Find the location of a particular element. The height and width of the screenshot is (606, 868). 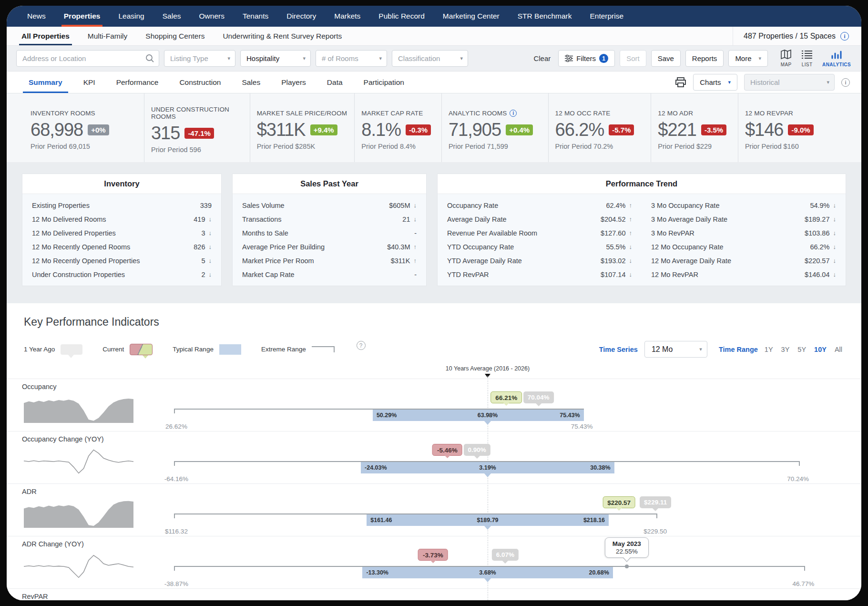

typical-mid-label: 3.68% is located at coordinates (488, 573).